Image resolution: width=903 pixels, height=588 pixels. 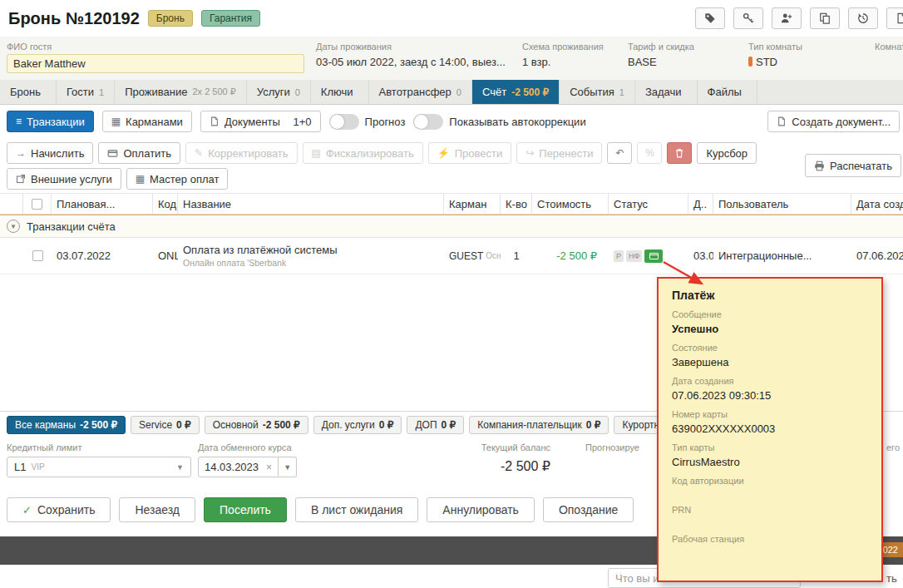 I want to click on row-expand-cell, so click(x=12, y=256).